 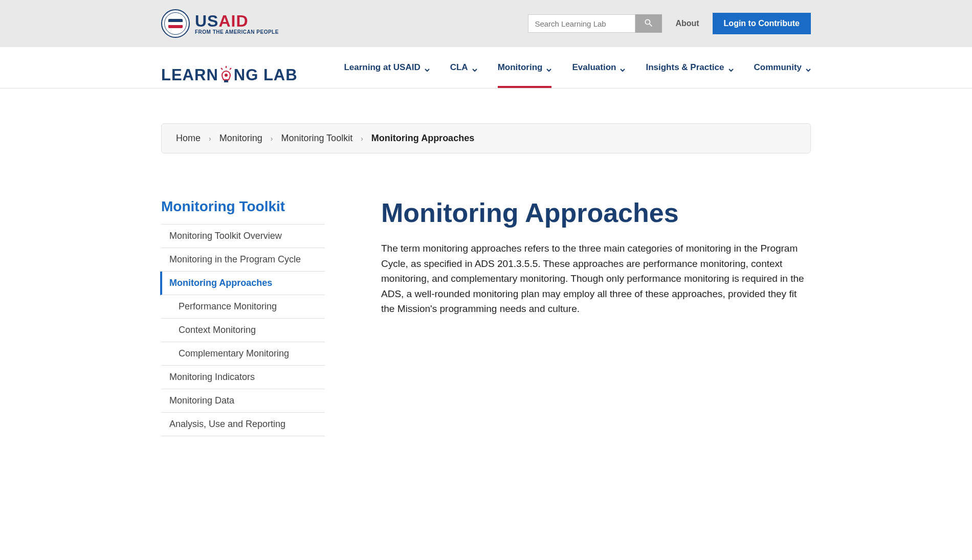 What do you see at coordinates (237, 32) in the screenshot?
I see `usaid-tagline: FROM THE AMERICAN PEOPLE` at bounding box center [237, 32].